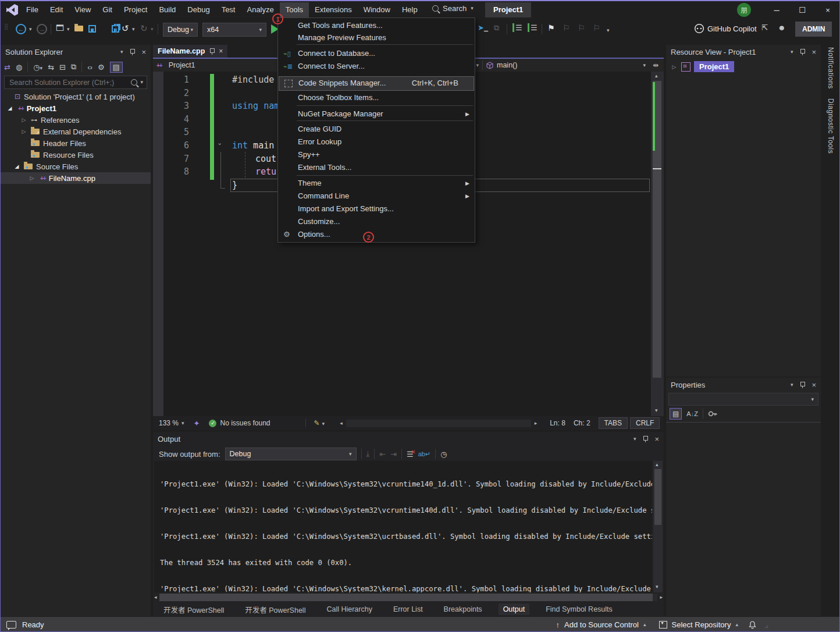 Image resolution: width=840 pixels, height=632 pixels. Describe the element at coordinates (136, 10) in the screenshot. I see `menu-project: Project` at that location.